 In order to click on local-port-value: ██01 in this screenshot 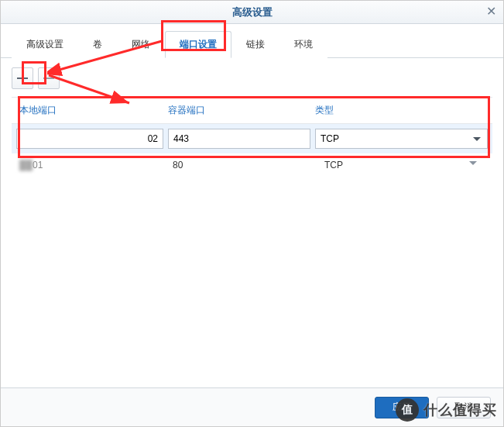, I will do `click(92, 165)`.